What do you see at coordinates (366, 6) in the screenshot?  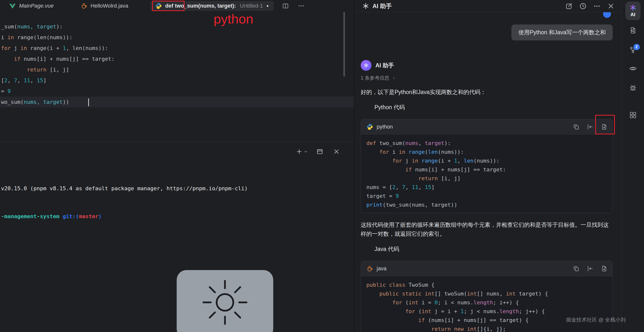 I see `ai-logo-icon` at bounding box center [366, 6].